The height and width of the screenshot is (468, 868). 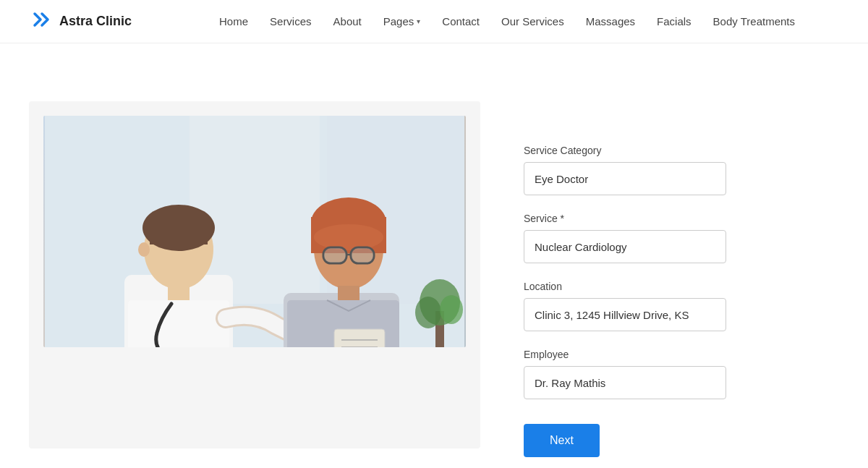 What do you see at coordinates (234, 22) in the screenshot?
I see `nav-home: Home` at bounding box center [234, 22].